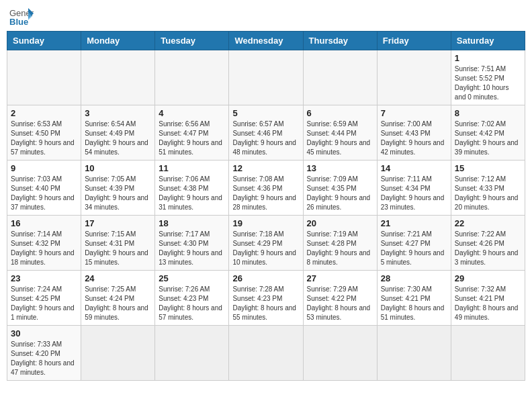 This screenshot has width=532, height=411. I want to click on calendar-day-cell: 16Sunrise: 7:14 AM Sunset: 4:32 PM Dayli…, so click(44, 243).